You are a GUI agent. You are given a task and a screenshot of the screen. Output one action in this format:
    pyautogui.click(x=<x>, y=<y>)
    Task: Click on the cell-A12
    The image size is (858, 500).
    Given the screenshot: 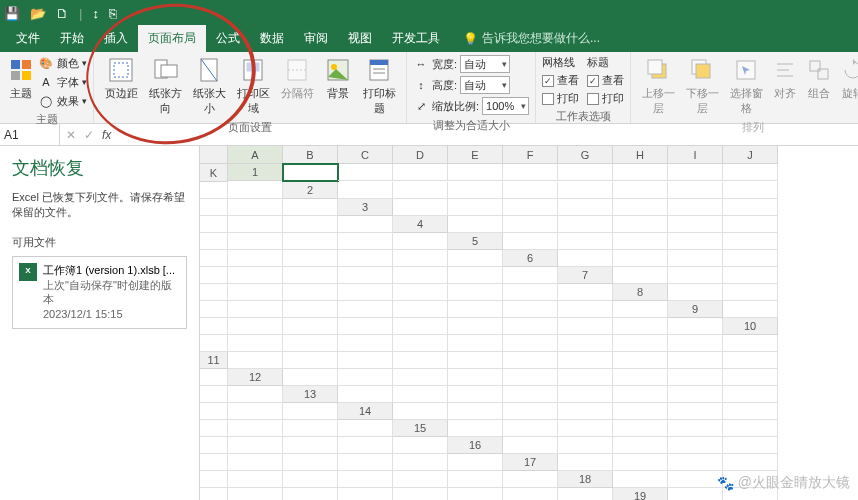 What is the action you would take?
    pyautogui.click(x=310, y=378)
    